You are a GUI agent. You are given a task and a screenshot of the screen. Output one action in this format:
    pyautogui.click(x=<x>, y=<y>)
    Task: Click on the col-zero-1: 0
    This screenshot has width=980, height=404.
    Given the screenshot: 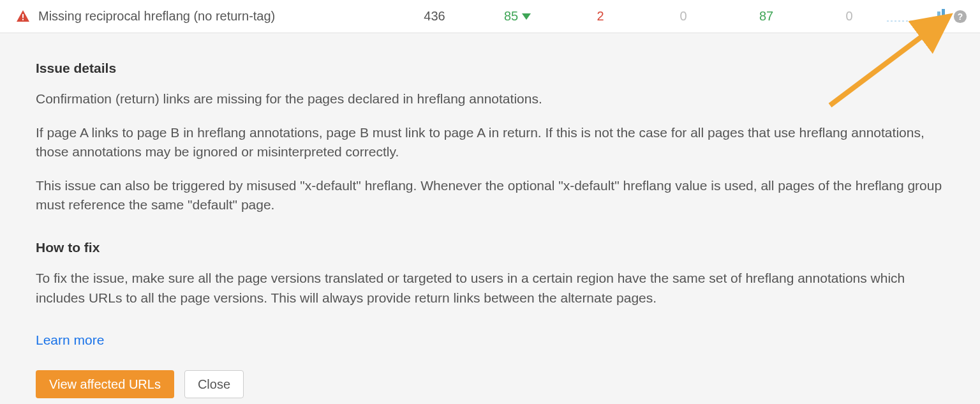 What is the action you would take?
    pyautogui.click(x=683, y=17)
    